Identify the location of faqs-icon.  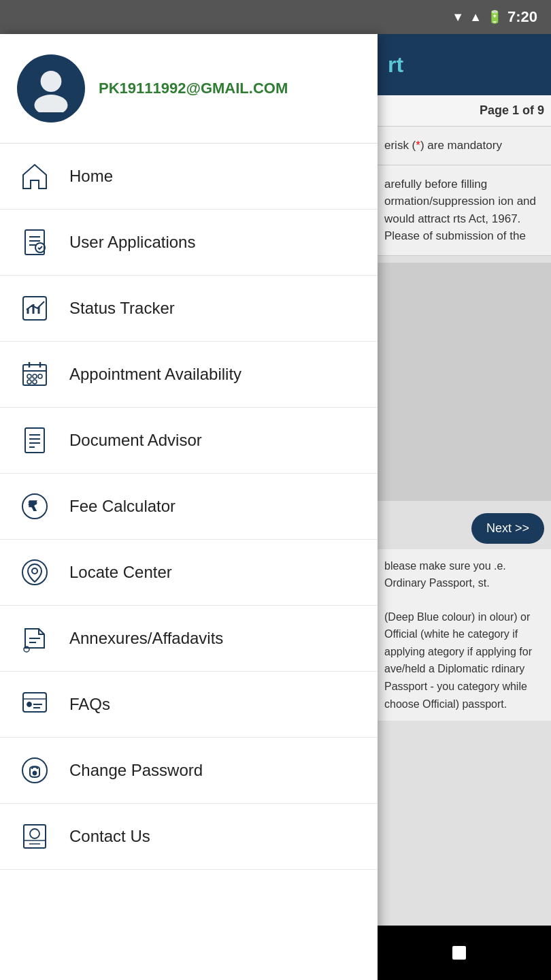
(35, 704).